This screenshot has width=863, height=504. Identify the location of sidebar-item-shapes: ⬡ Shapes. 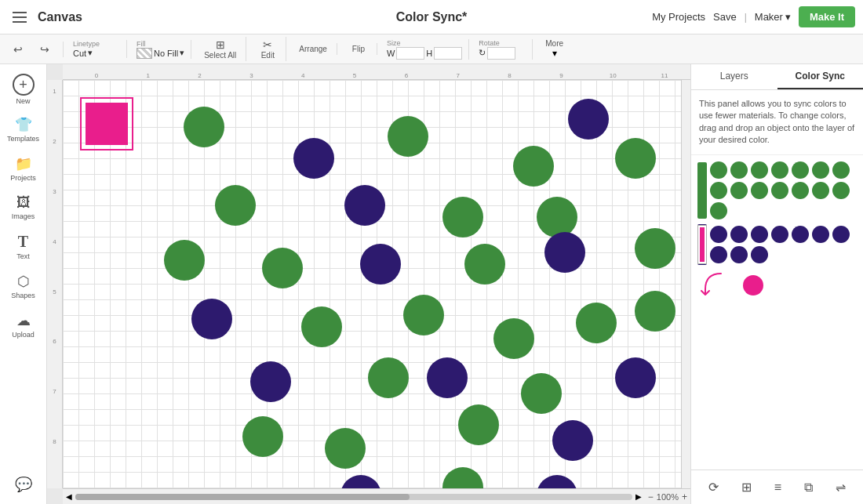
(24, 286).